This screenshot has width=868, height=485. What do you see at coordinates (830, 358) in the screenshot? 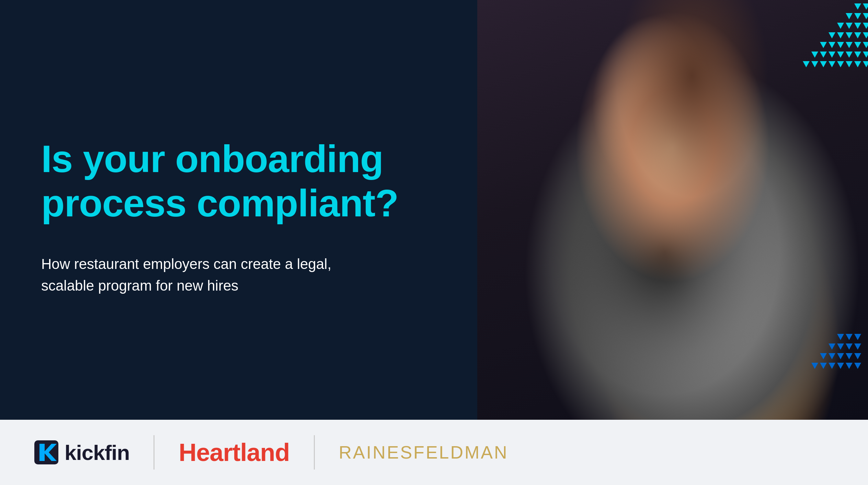
I see `decorative-triangles-bottom` at bounding box center [830, 358].